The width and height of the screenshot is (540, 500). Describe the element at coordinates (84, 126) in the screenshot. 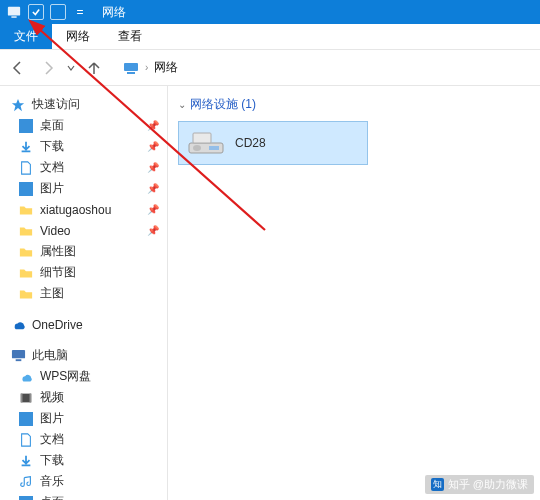

I see `sidebar-item-desktop: 桌面 📌` at that location.